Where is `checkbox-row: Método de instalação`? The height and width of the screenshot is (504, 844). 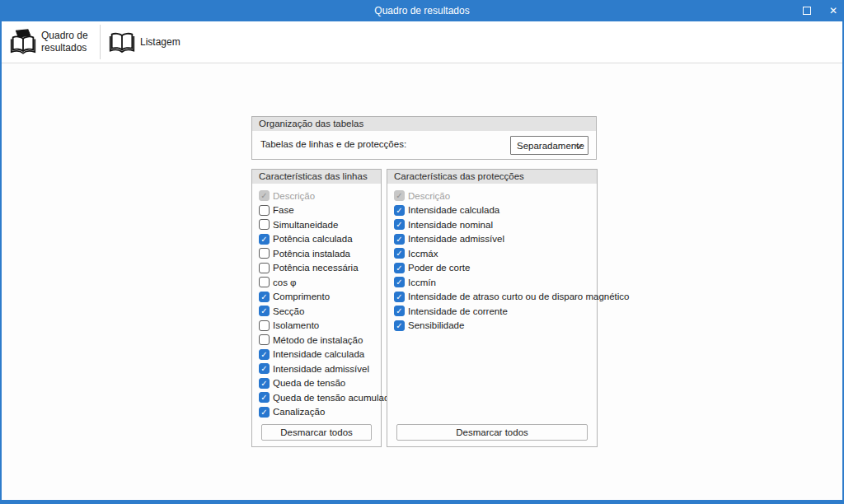
checkbox-row: Método de instalação is located at coordinates (320, 340).